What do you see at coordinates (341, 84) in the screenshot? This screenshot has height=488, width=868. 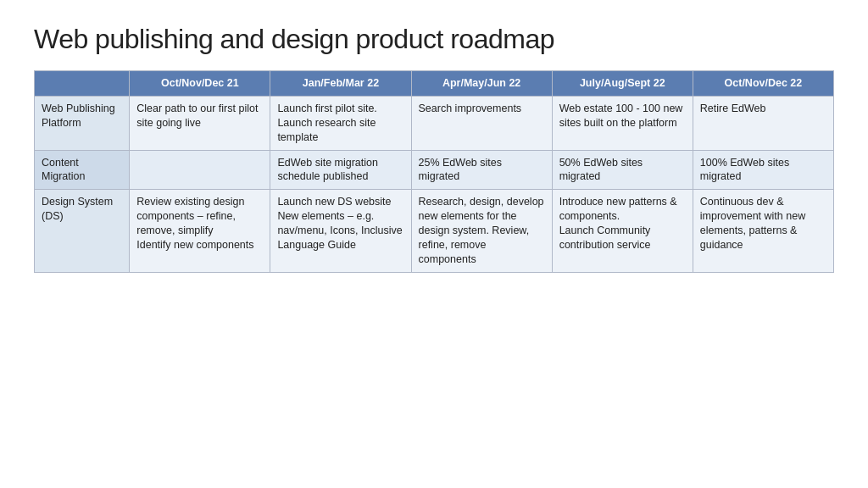 I see `header-jan-mar-22: Jan/Feb/Mar 22` at bounding box center [341, 84].